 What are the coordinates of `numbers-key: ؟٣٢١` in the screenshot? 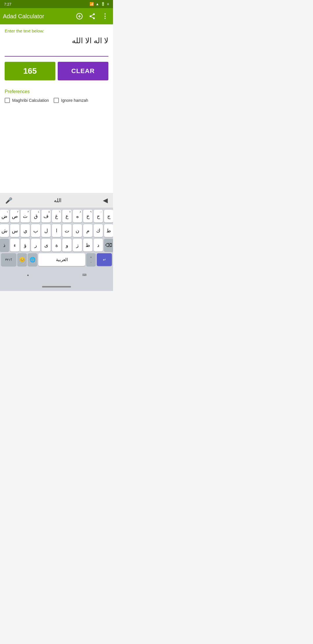 It's located at (9, 260).